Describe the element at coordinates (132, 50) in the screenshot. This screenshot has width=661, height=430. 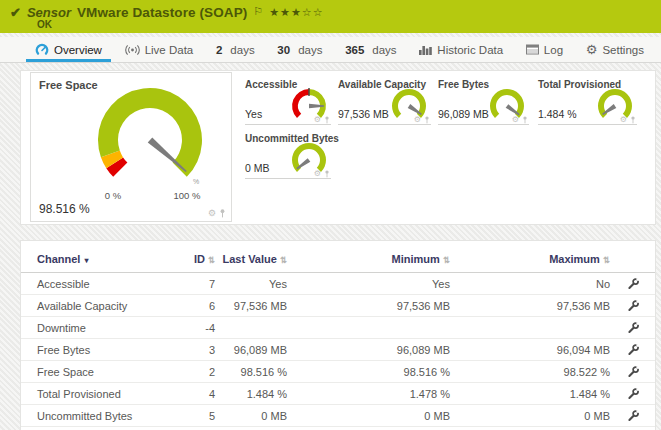
I see `live-signal-icon` at that location.